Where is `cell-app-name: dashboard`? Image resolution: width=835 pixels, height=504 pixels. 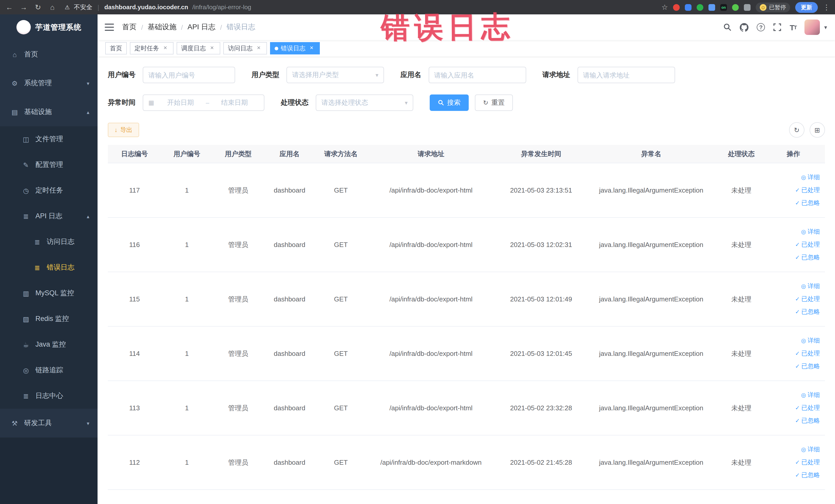 cell-app-name: dashboard is located at coordinates (289, 245).